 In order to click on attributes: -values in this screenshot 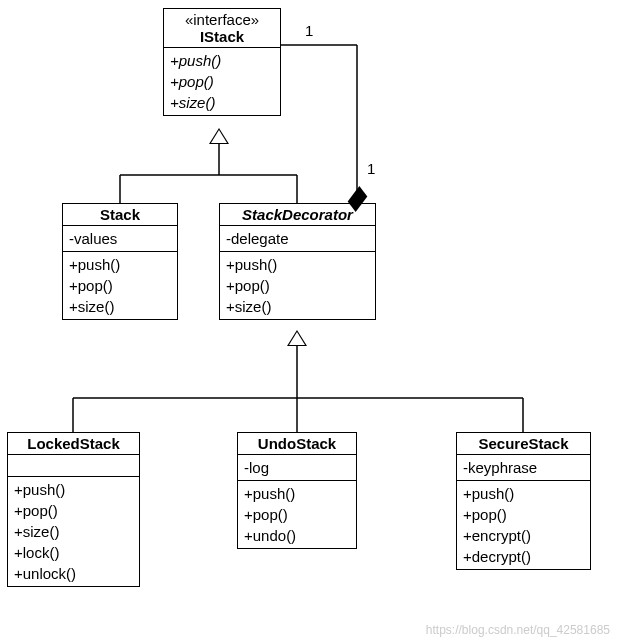, I will do `click(120, 239)`.